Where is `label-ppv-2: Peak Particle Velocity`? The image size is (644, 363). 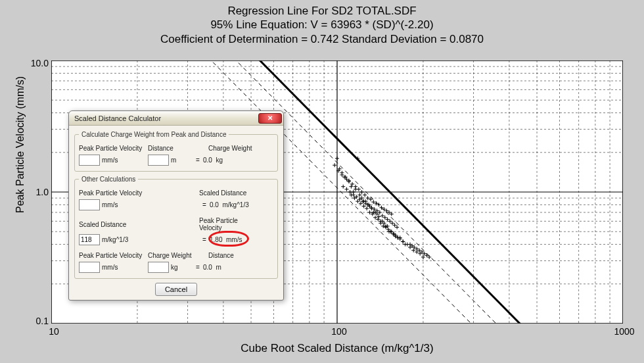
label-ppv-2: Peak Particle Velocity is located at coordinates (113, 193).